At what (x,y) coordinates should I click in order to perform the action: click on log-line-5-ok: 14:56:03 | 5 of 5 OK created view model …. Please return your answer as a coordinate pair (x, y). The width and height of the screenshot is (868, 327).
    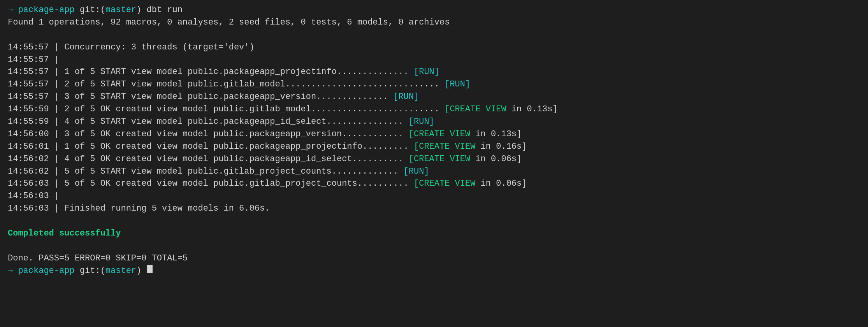
    Looking at the image, I should click on (434, 184).